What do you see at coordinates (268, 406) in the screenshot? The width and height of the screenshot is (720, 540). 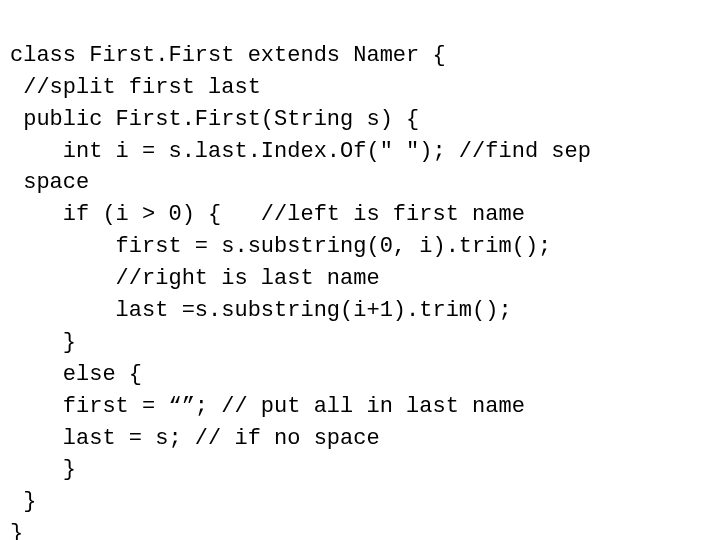 I see `code-line: first = “”; // put all in last name` at bounding box center [268, 406].